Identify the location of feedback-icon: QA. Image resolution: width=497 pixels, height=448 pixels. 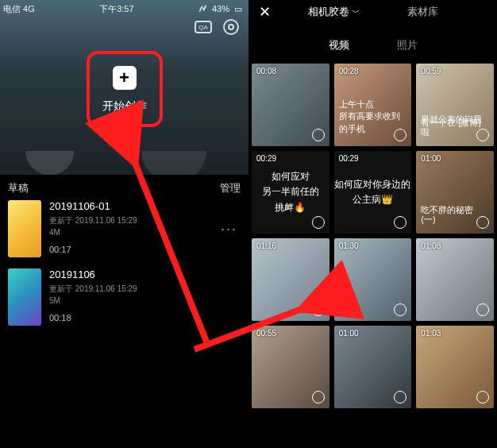
(203, 27).